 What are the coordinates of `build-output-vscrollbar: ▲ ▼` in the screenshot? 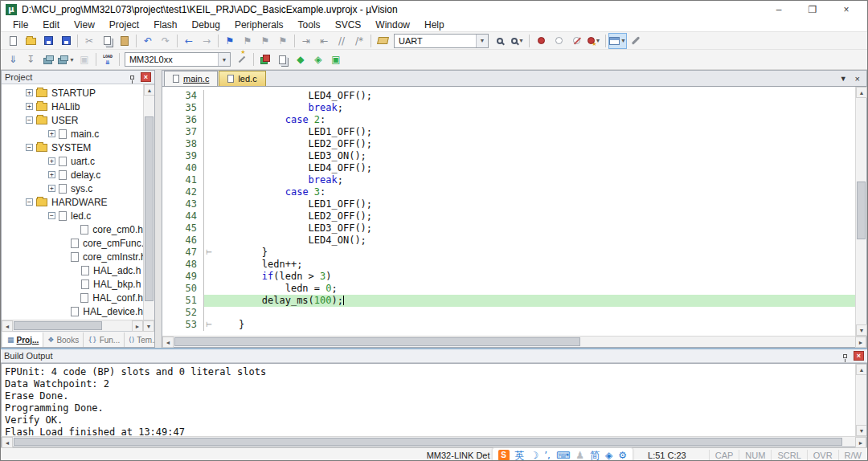 It's located at (861, 400).